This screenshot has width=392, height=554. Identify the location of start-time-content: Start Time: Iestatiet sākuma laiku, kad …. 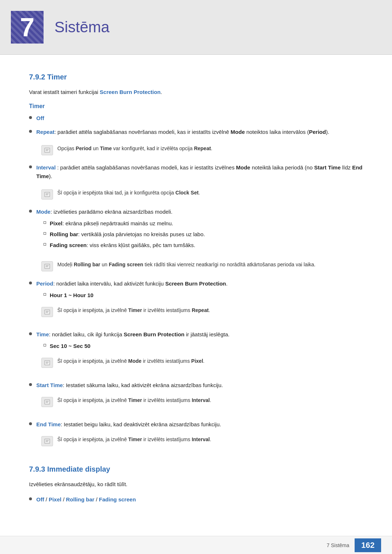
(130, 398).